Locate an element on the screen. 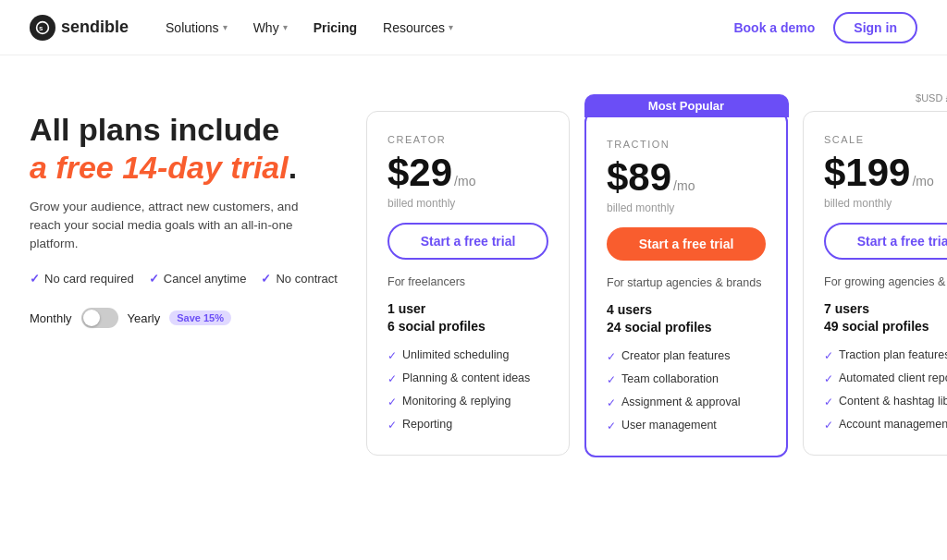 Image resolution: width=947 pixels, height=560 pixels. start-trial-button-creator: Start a free trial is located at coordinates (468, 241).